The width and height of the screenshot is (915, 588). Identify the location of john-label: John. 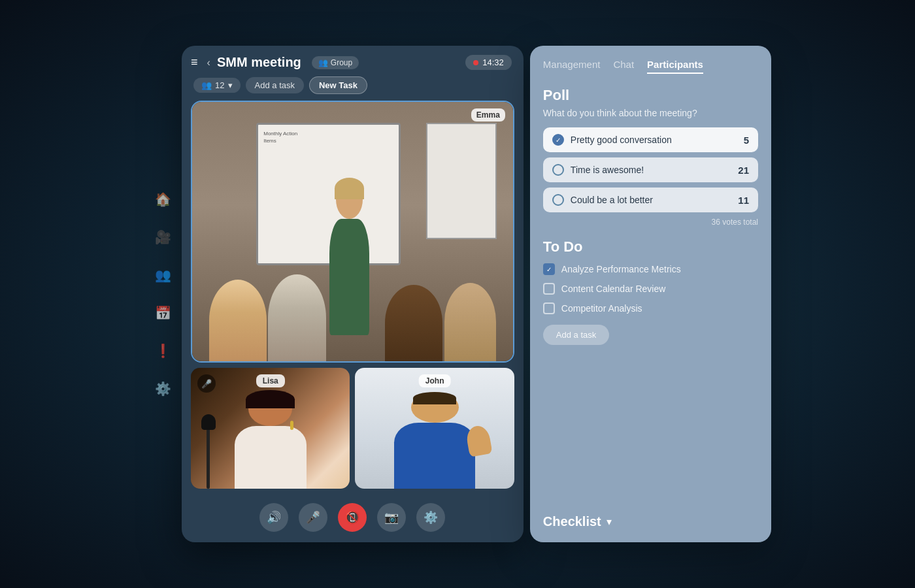
(435, 381).